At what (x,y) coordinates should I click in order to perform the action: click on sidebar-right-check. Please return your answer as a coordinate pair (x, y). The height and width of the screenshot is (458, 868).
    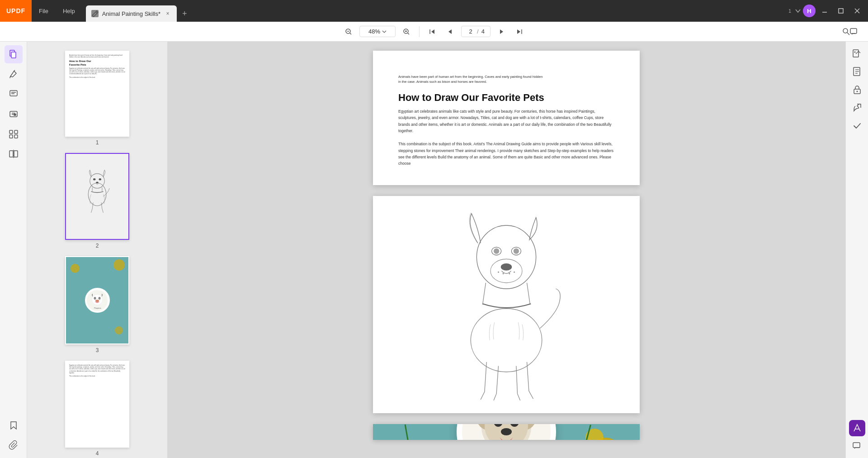
    Looking at the image, I should click on (857, 126).